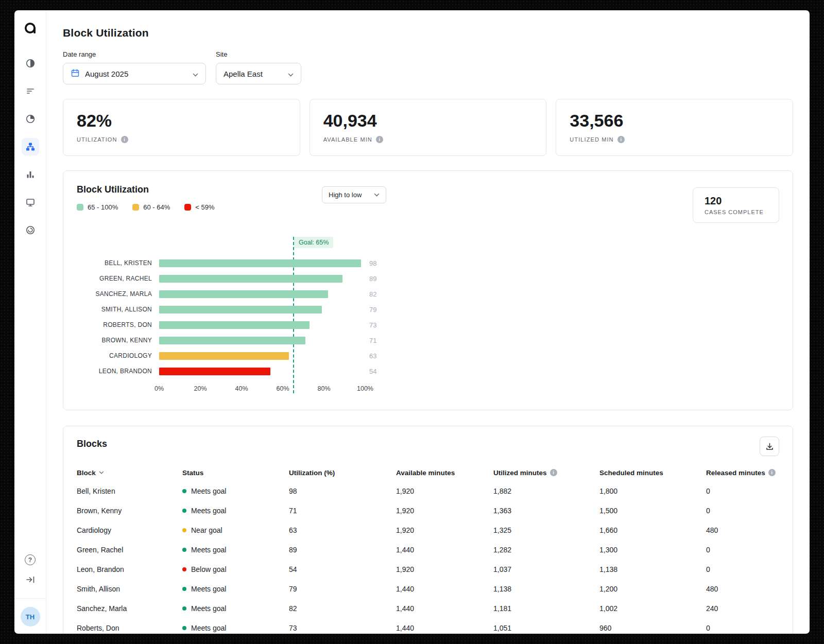  Describe the element at coordinates (236, 511) in the screenshot. I see `status-cell: Meets goal` at that location.